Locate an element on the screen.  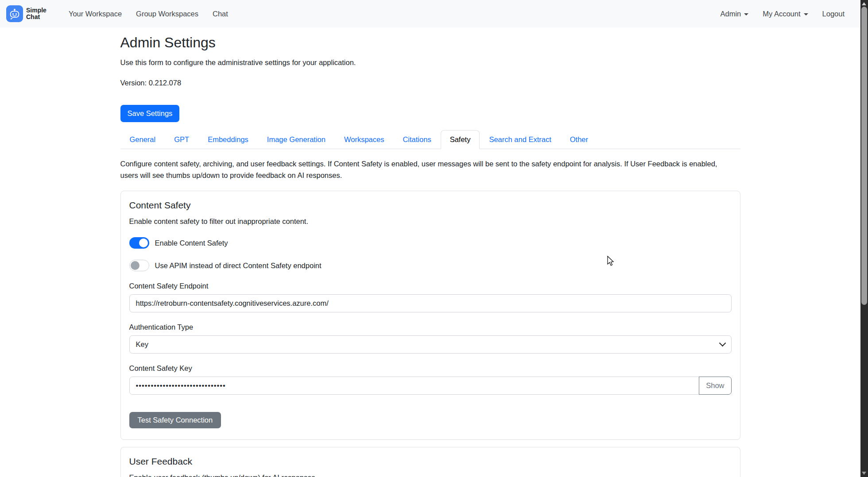
vertical-scrollbar is located at coordinates (864, 238).